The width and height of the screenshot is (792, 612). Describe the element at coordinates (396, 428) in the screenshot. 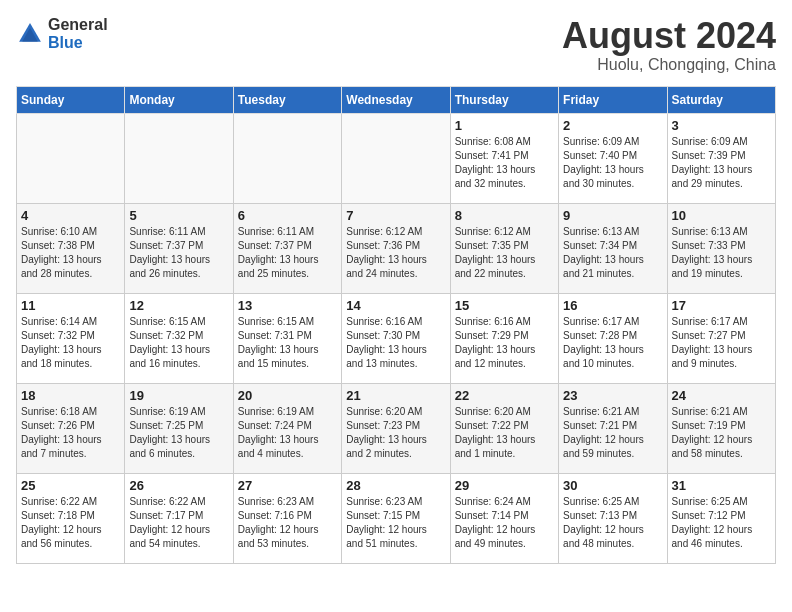

I see `table-cell: 21Sunrise: 6:20 AM Sunset: 7:23 PM Dayli…` at that location.